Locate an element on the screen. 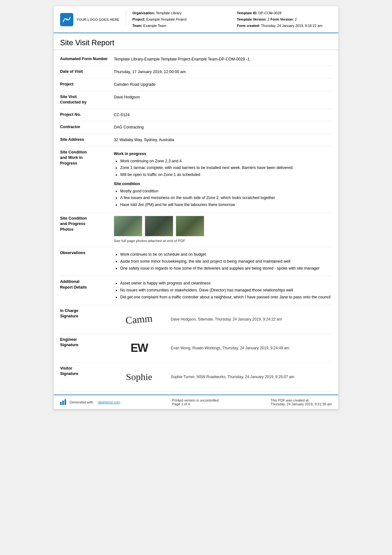  work-in-progress-heading: Work in progress is located at coordinates (223, 154).